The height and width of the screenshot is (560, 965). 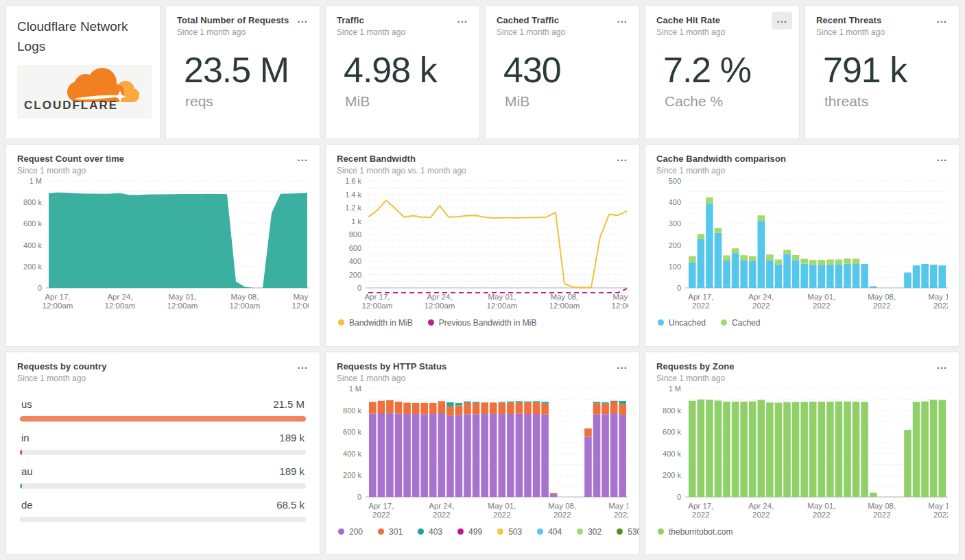 I want to click on stat-unit: Cache %, so click(x=726, y=101).